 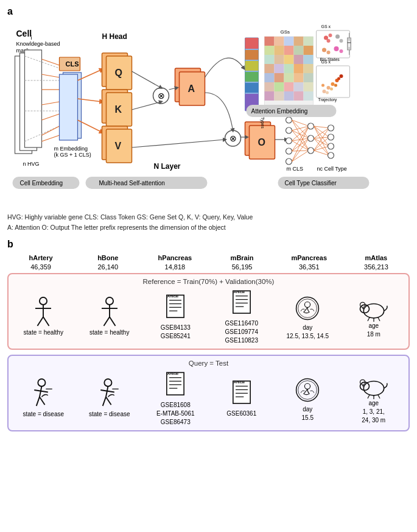 I want to click on svg-text: n HVG, so click(x=32, y=164).